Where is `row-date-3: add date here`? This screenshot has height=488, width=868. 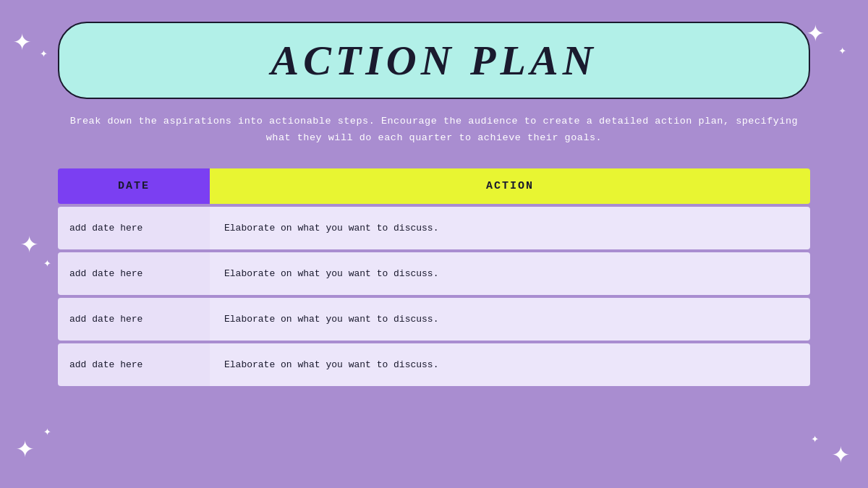
row-date-3: add date here is located at coordinates (134, 320).